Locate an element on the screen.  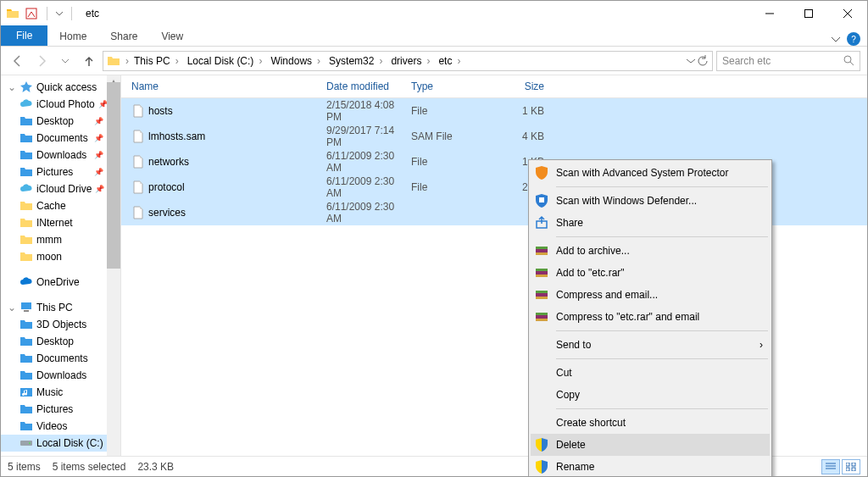
properties-icon is located at coordinates (31, 14).